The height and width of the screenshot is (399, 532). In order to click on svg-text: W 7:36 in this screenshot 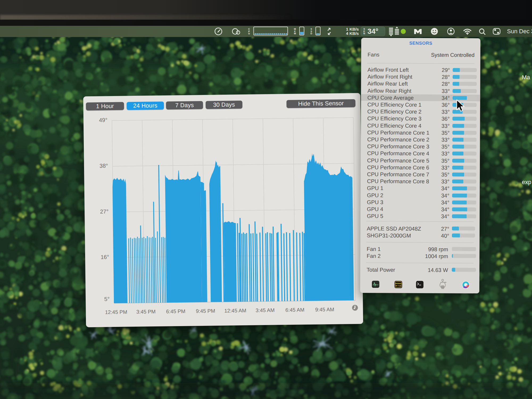, I will do `click(398, 286)`.